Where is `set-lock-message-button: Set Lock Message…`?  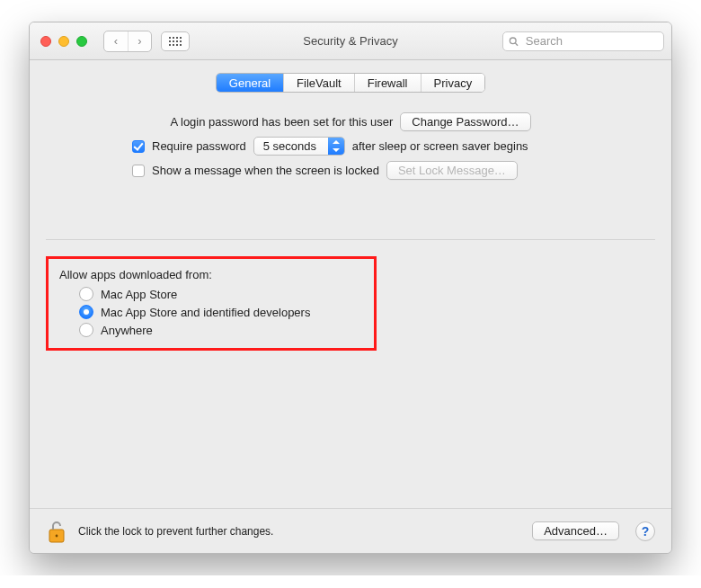 set-lock-message-button: Set Lock Message… is located at coordinates (452, 171).